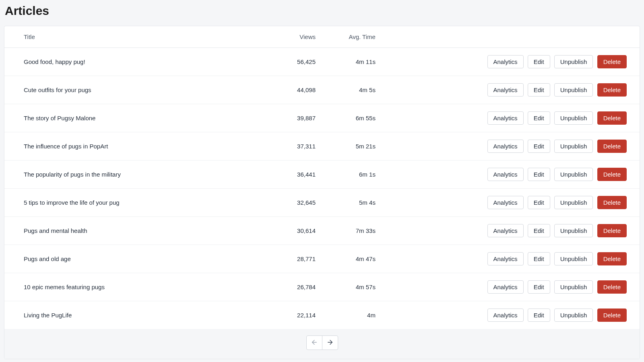  Describe the element at coordinates (322, 11) in the screenshot. I see `page-title: Articles` at that location.